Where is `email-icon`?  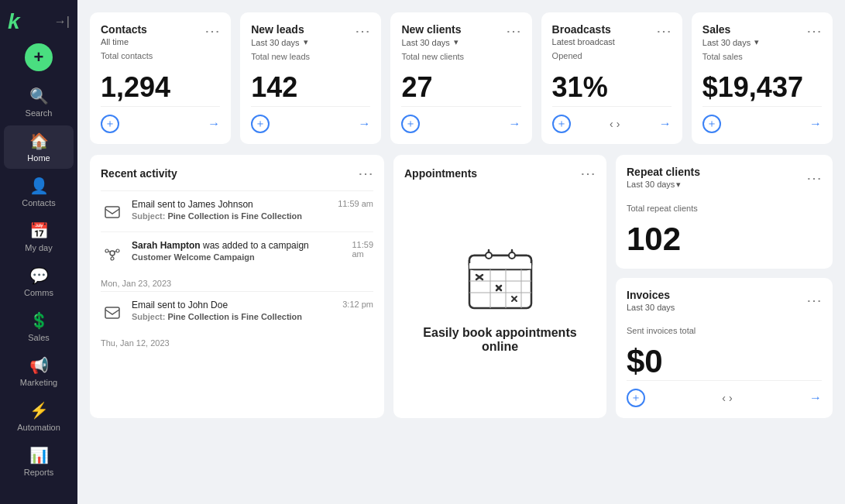
email-icon is located at coordinates (112, 212).